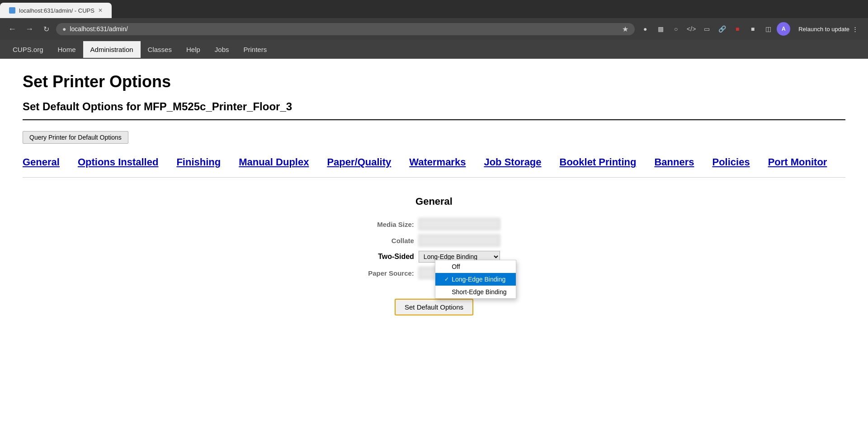  I want to click on dropdown-item-off: Off, so click(476, 267).